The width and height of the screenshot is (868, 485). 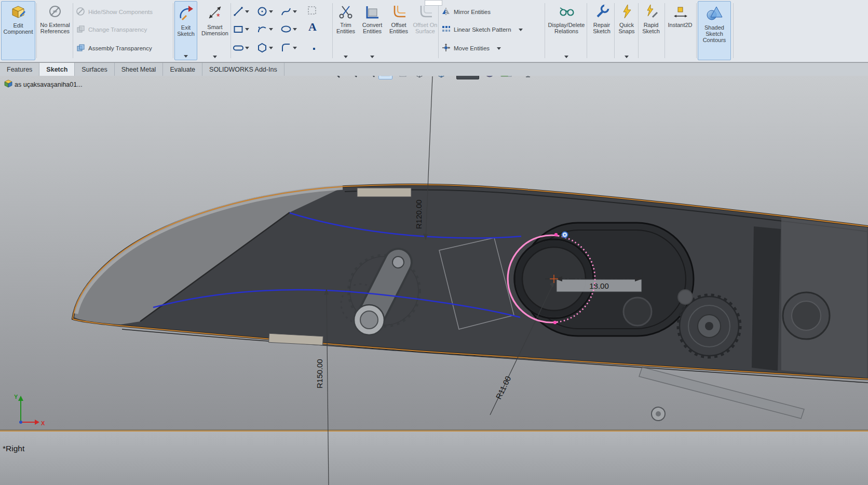 I want to click on display-delete-relations-button: Display/Delete Relations, so click(x=566, y=31).